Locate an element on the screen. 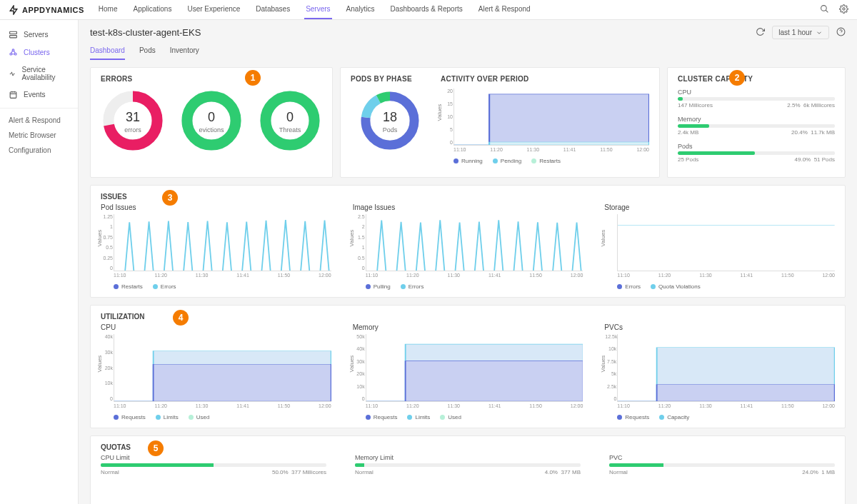 Image resolution: width=857 pixels, height=504 pixels. chart-title: Image Issues is located at coordinates (468, 207).